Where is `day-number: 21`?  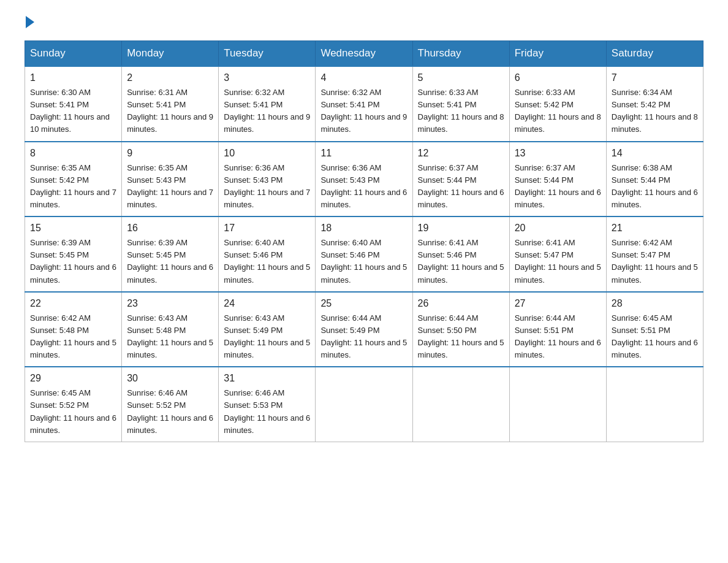
day-number: 21 is located at coordinates (654, 228).